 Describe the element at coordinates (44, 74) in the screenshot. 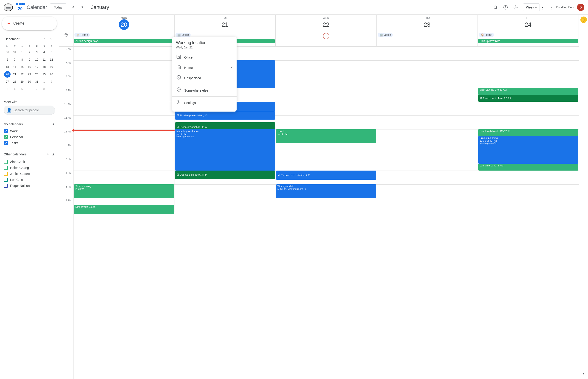

I see `mini-cal-day: 25` at that location.